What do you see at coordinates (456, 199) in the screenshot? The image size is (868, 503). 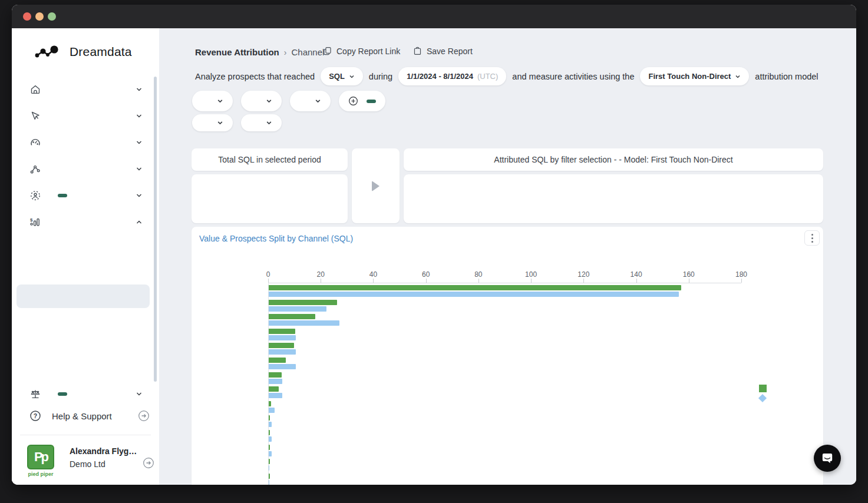 I see `stat-prospects` at bounding box center [456, 199].